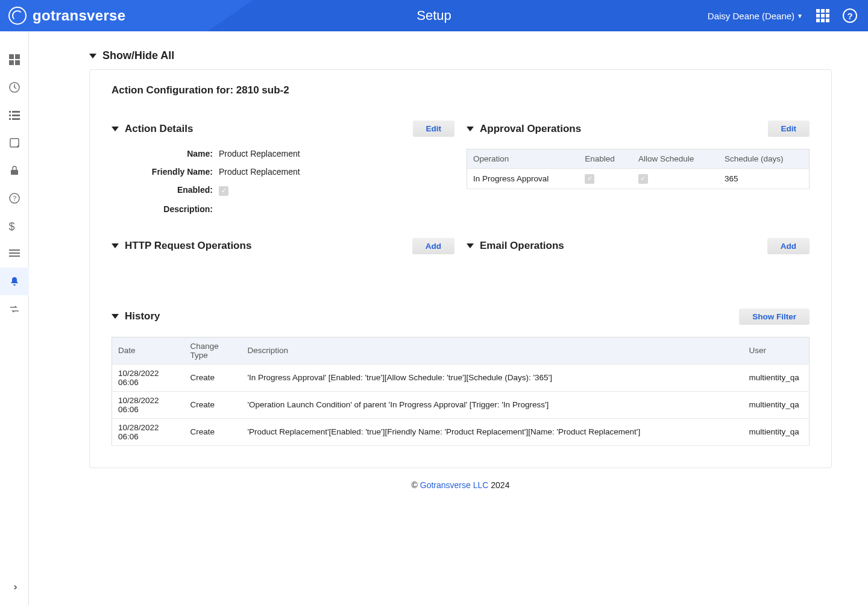 The height and width of the screenshot is (605, 868). What do you see at coordinates (492, 377) in the screenshot?
I see `cell-description: 'In Progress Approval' [Enabled: 'true']…` at bounding box center [492, 377].